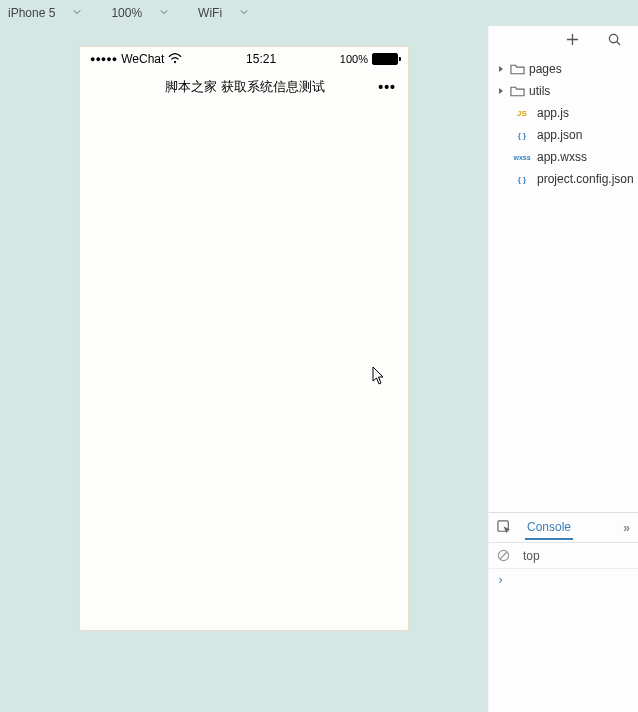 This screenshot has width=638, height=712. I want to click on more-tabs-icon: », so click(626, 528).